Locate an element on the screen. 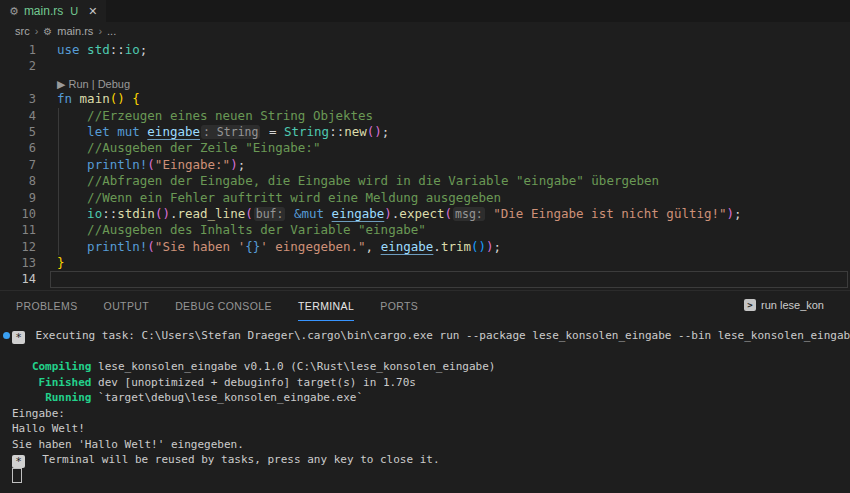  token-function: stdin is located at coordinates (136, 214).